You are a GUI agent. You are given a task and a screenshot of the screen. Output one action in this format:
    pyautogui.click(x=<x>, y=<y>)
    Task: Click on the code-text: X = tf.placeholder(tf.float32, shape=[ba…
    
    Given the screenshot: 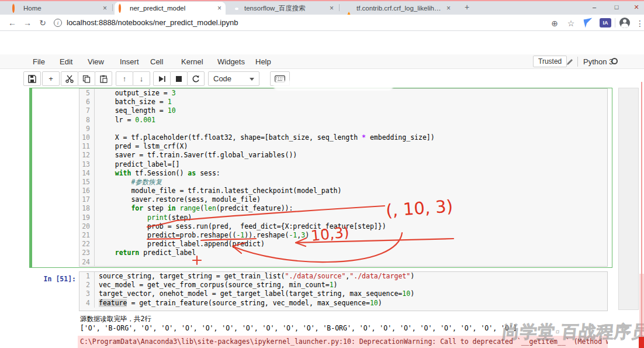 What is the action you would take?
    pyautogui.click(x=265, y=138)
    